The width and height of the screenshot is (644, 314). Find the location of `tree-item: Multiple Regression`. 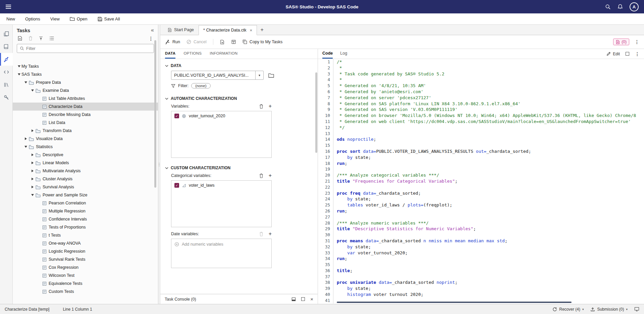

tree-item: Multiple Regression is located at coordinates (85, 211).